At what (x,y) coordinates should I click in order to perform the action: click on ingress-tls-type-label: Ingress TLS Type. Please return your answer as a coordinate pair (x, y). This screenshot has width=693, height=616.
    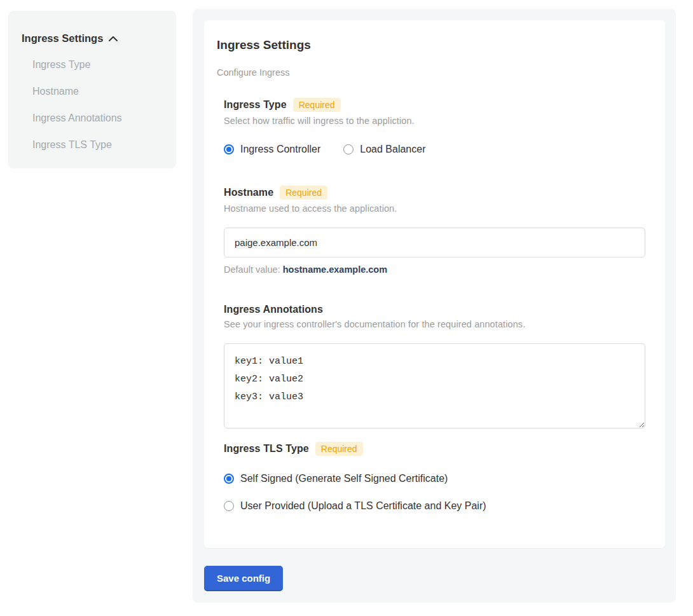
    Looking at the image, I should click on (266, 449).